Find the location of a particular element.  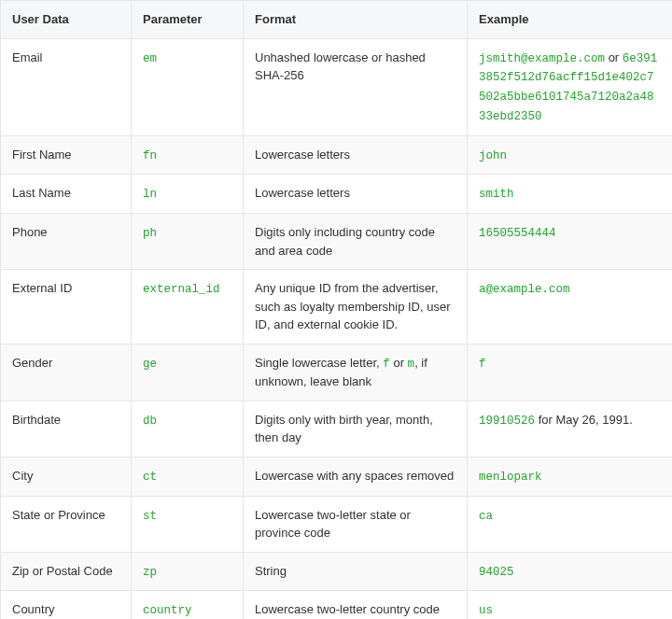

cell-parameter: country is located at coordinates (188, 605).